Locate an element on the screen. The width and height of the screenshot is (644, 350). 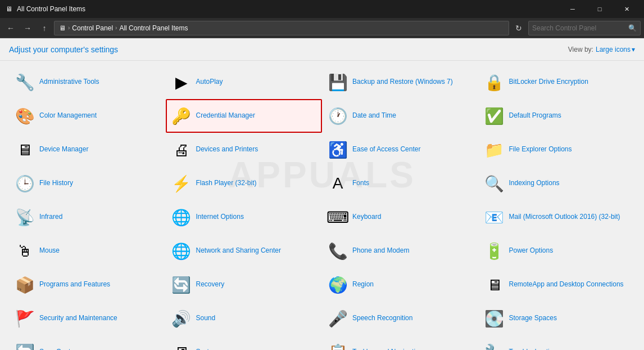
cp-item-administrative-tools: 🔧Administrative Tools is located at coordinates (88, 82).